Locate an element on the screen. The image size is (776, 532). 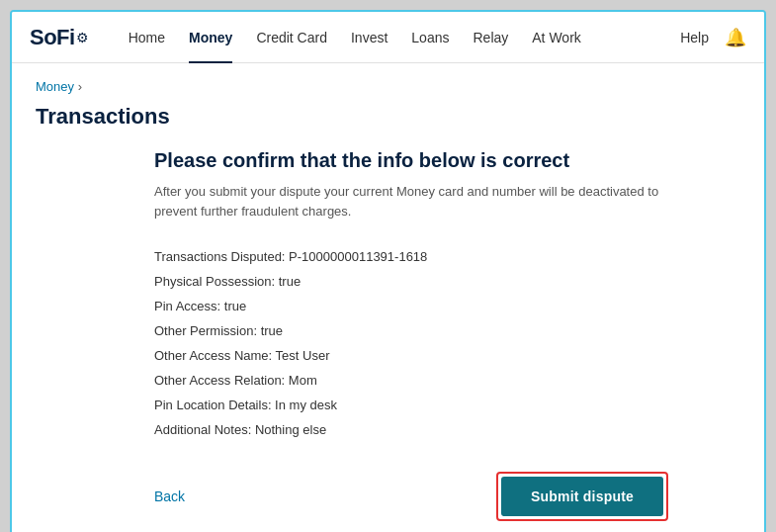
page-title: Transactions is located at coordinates (388, 117).